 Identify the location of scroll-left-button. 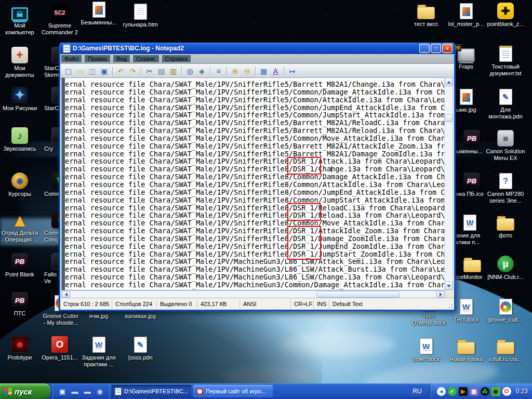
(66, 294).